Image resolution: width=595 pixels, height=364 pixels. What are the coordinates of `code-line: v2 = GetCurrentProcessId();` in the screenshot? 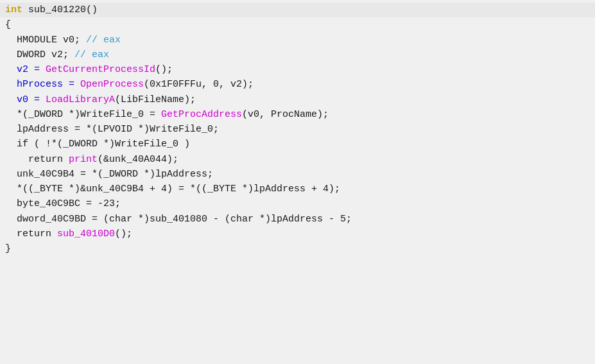 It's located at (298, 69).